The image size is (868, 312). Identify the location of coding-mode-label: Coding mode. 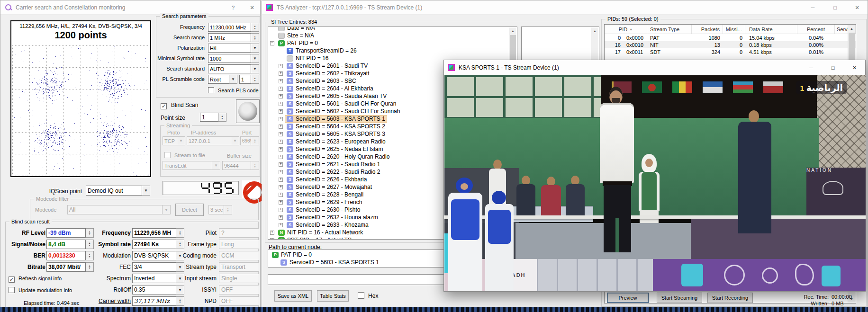
(196, 256).